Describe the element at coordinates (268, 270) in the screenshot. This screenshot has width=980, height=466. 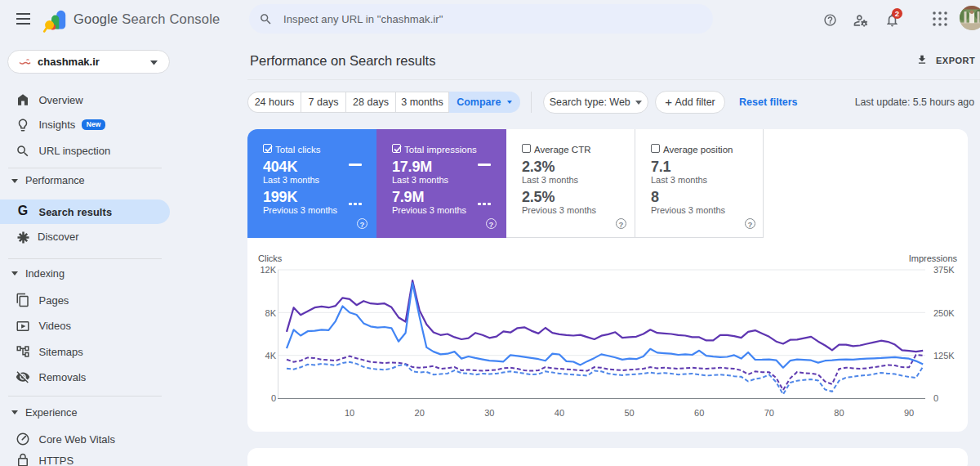
I see `svg-text: 12K` at that location.